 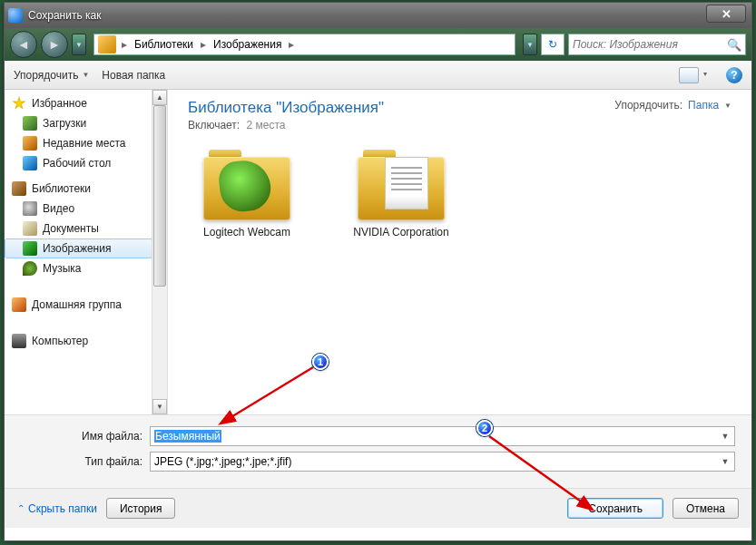 What do you see at coordinates (378, 15) in the screenshot?
I see `titlebar: Сохранить как ✕` at bounding box center [378, 15].